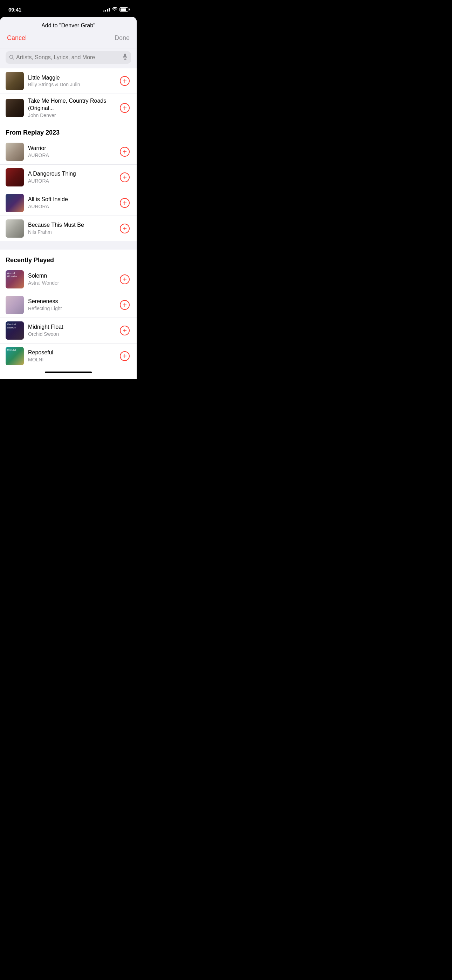  Describe the element at coordinates (125, 108) in the screenshot. I see `add-circle-take-me-home: +` at that location.